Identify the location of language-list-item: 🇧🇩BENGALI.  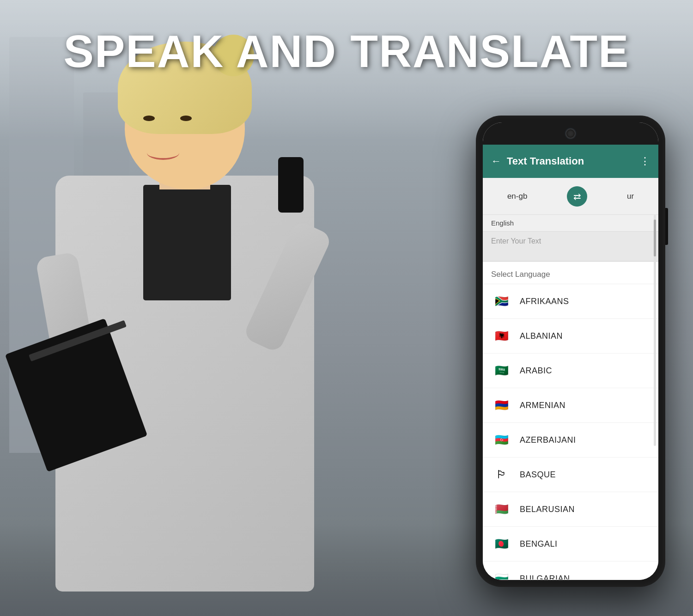
(571, 544).